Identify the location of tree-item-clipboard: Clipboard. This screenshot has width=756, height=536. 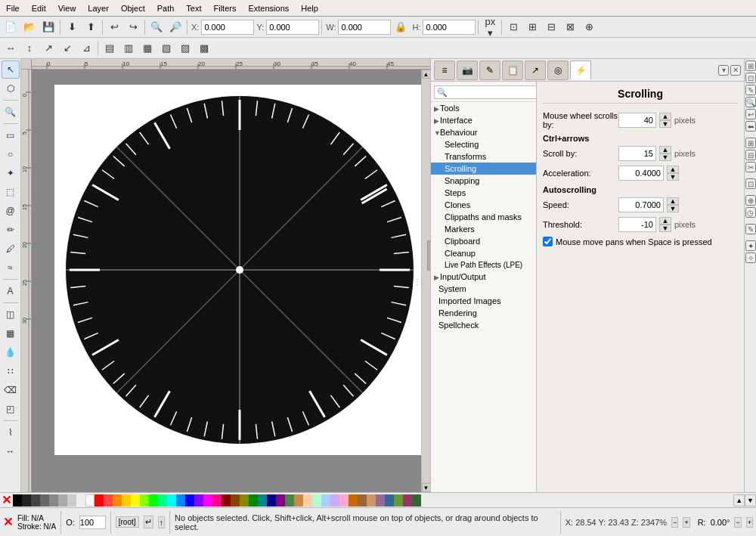
(484, 241).